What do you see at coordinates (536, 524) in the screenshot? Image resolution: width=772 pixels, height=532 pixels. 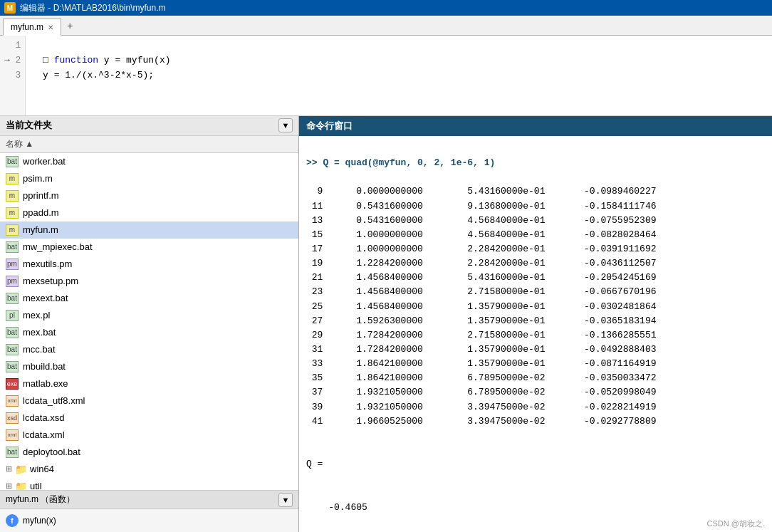 I see `watermark: CSDN @胡妆之.` at bounding box center [536, 524].